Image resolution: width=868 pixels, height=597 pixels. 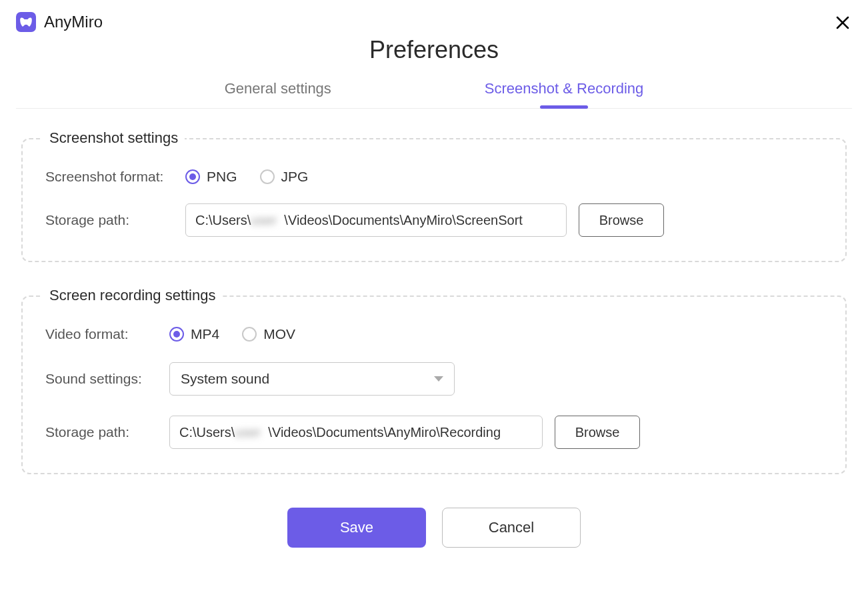 What do you see at coordinates (107, 379) in the screenshot?
I see `sound-settings-label: Sound settings:` at bounding box center [107, 379].